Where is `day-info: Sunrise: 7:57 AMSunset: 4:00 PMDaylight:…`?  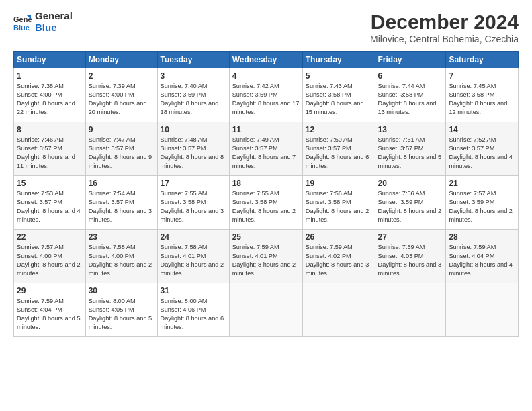 day-info: Sunrise: 7:57 AMSunset: 4:00 PMDaylight:… is located at coordinates (48, 261).